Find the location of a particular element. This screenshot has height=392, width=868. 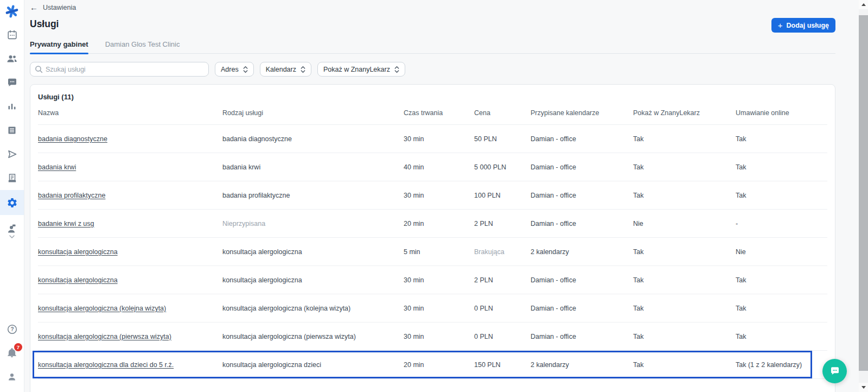

receipt-icon is located at coordinates (12, 178).